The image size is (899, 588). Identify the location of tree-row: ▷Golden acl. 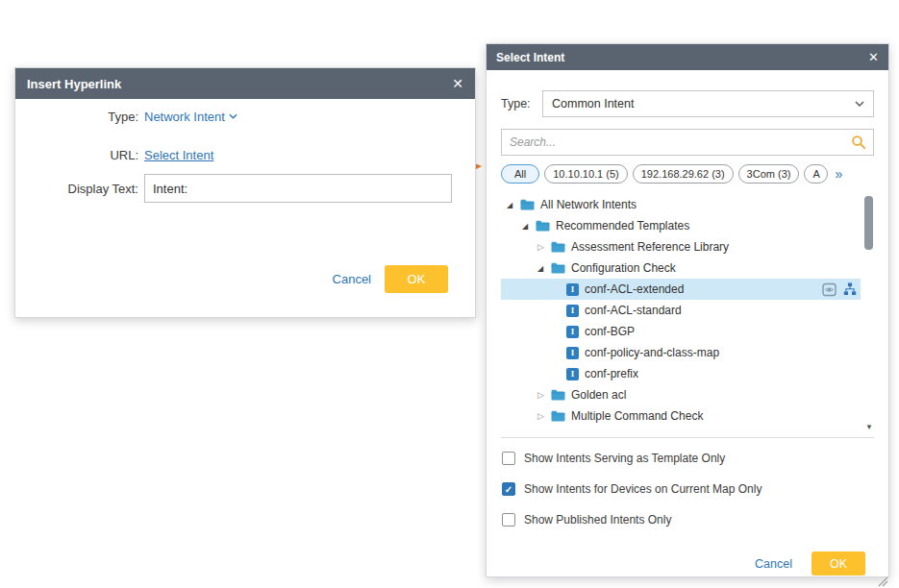
(681, 395).